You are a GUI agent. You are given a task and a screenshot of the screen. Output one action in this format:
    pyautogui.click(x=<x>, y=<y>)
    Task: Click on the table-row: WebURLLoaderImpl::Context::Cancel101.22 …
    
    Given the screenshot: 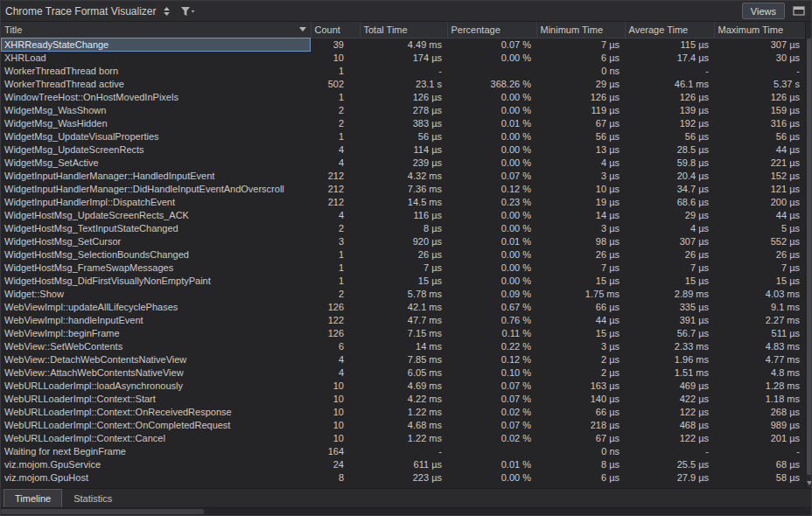 What is the action you would take?
    pyautogui.click(x=402, y=439)
    